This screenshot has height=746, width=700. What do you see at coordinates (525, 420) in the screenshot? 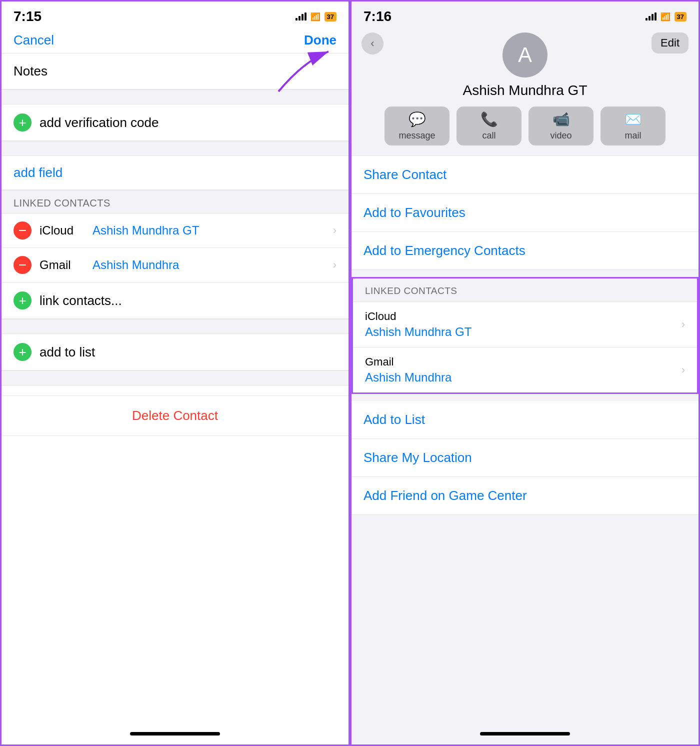
I see `add-to-list-row-right: Add to List` at bounding box center [525, 420].